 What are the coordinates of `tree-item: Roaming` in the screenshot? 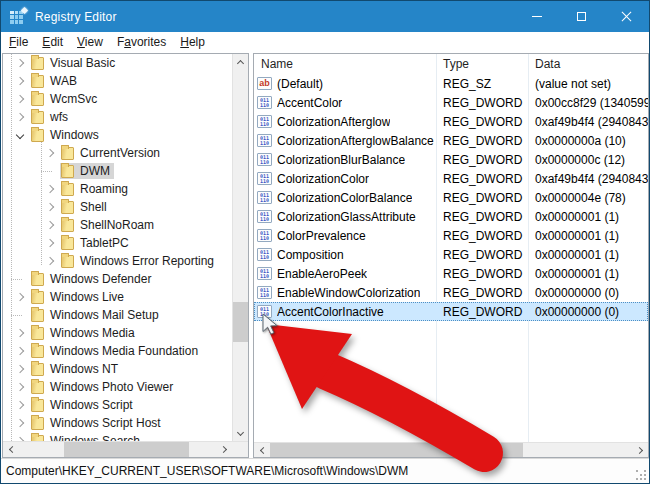 It's located at (118, 189).